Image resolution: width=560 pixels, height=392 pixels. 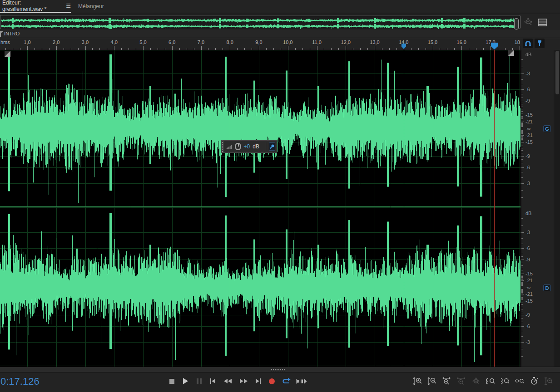 What do you see at coordinates (237, 381) in the screenshot?
I see `transport-controls` at bounding box center [237, 381].